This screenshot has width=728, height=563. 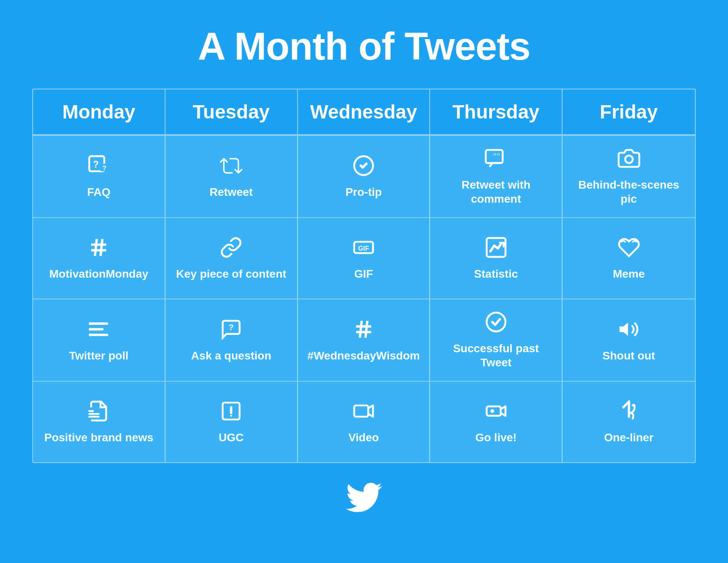 What do you see at coordinates (364, 340) in the screenshot?
I see `grid-row-3: Twitter poll ? Ask a question` at bounding box center [364, 340].